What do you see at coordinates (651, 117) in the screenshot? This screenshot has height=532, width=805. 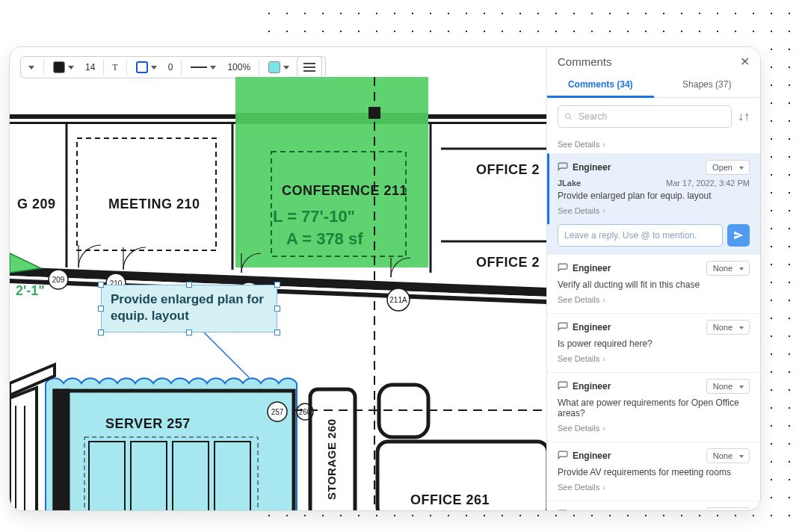 I see `search-input` at bounding box center [651, 117].